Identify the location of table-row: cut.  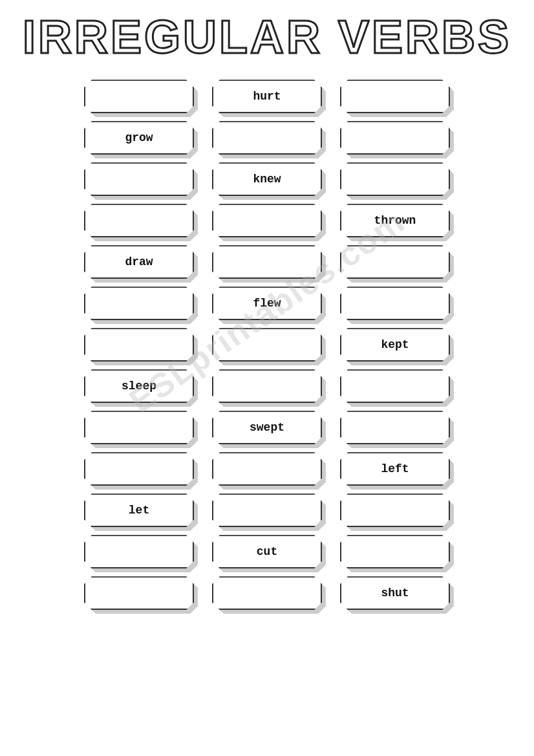
(267, 552).